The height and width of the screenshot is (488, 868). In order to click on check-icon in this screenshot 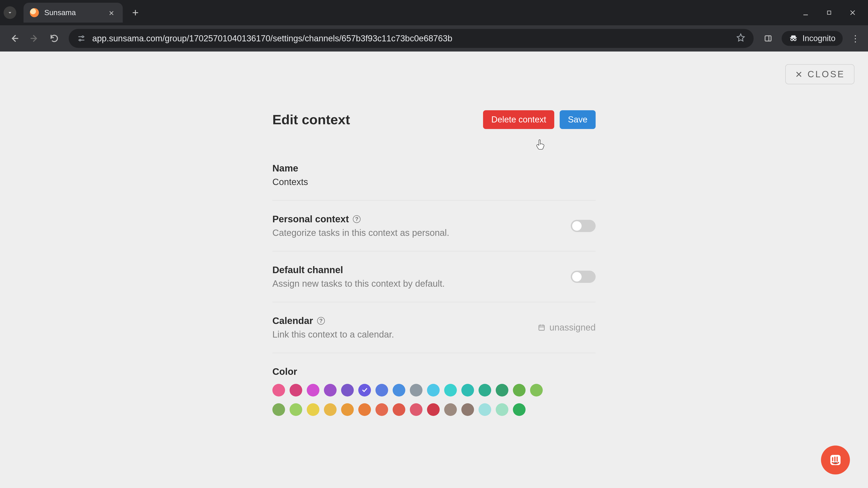, I will do `click(365, 390)`.